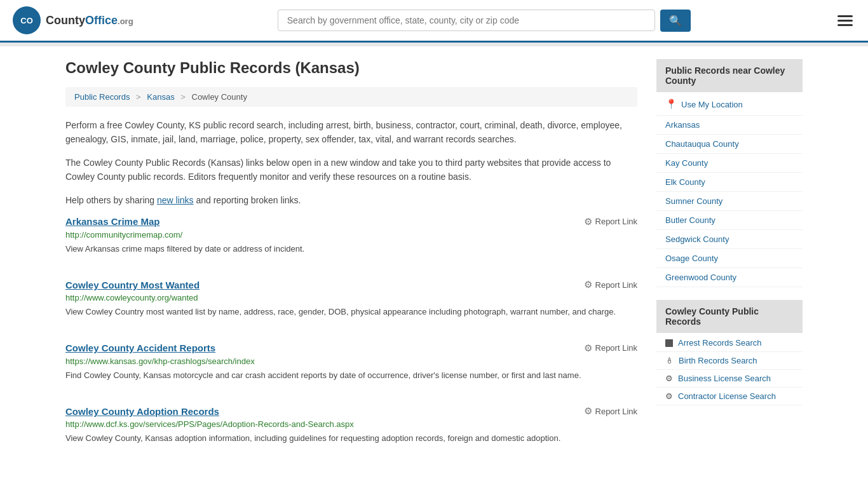 Image resolution: width=868 pixels, height=488 pixels. Describe the element at coordinates (675, 20) in the screenshot. I see `search-icon: 🔍` at that location.